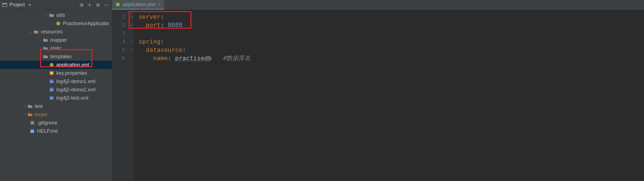  I want to click on editor-tab-bar: application.yml ✕, so click(378, 5).